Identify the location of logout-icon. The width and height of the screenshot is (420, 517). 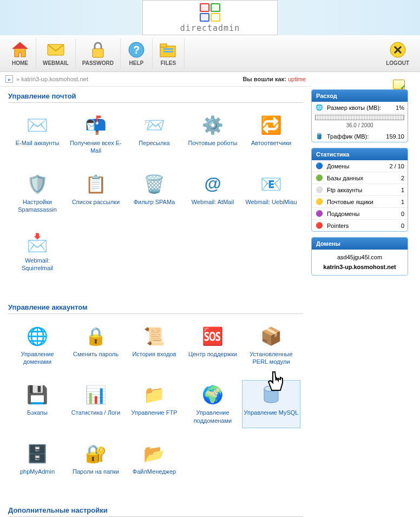
(398, 50).